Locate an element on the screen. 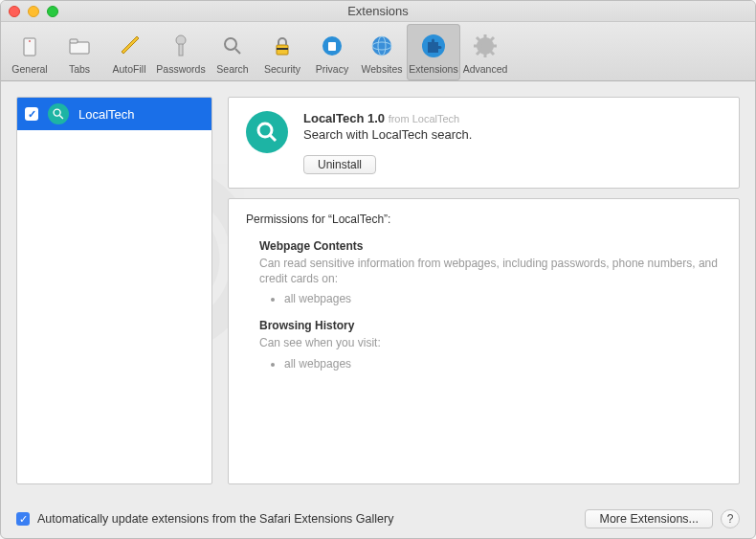  general-icon is located at coordinates (30, 46).